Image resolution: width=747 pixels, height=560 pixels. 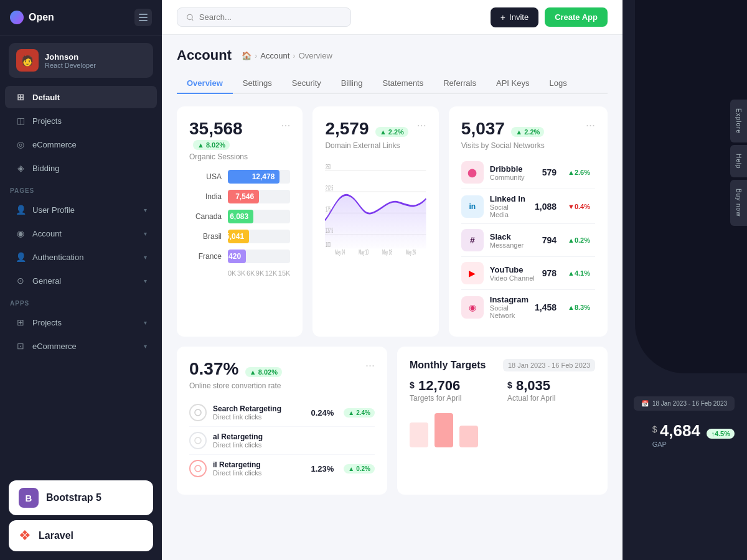 I want to click on gap-badge: ↑4.5%, so click(x=721, y=434).